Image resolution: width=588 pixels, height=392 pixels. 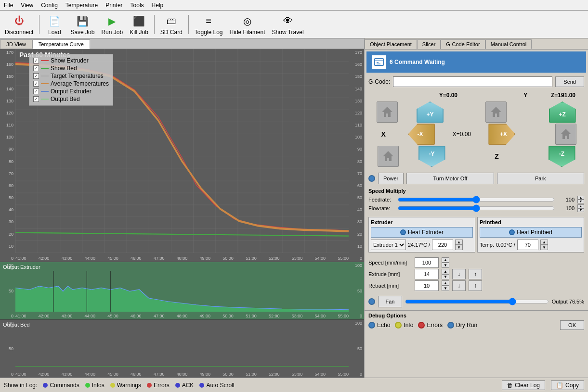 I want to click on tab-3d-view: 3D View, so click(x=16, y=44).